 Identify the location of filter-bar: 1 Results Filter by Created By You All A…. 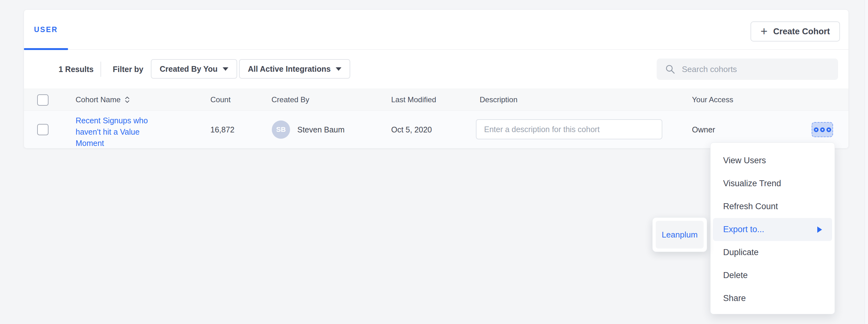
(436, 69).